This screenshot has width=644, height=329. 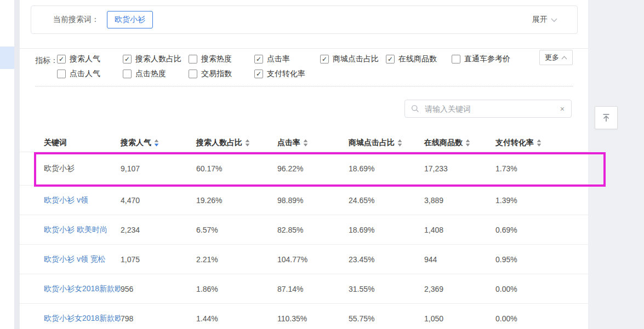 I want to click on metric-value: 110.35%, so click(x=313, y=319).